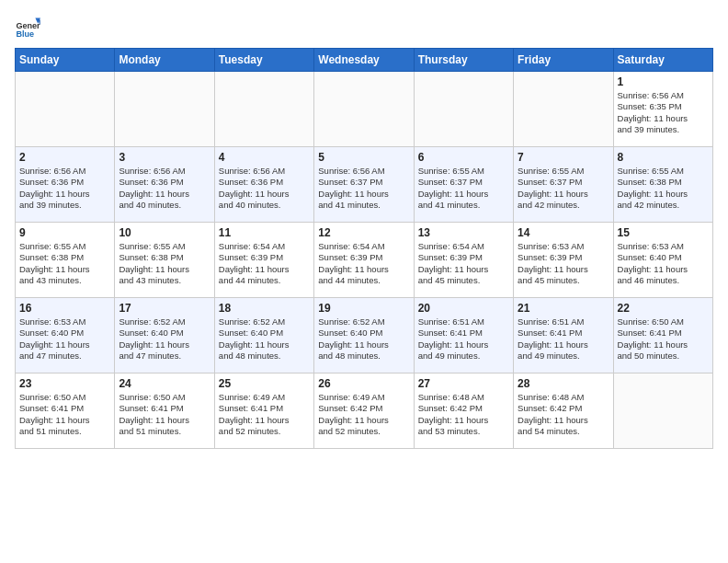 The width and height of the screenshot is (728, 563). Describe the element at coordinates (165, 336) in the screenshot. I see `calendar-cell: 17Sunrise: 6:52 AM Sunset: 6:40 PM Dayli…` at that location.